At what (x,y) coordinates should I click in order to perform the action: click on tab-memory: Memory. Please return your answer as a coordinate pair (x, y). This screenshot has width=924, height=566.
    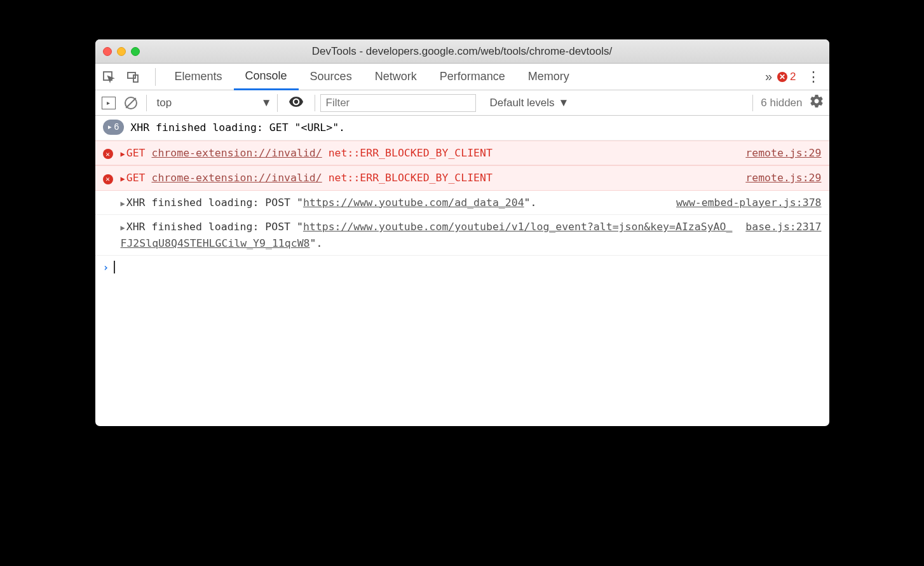
    Looking at the image, I should click on (549, 77).